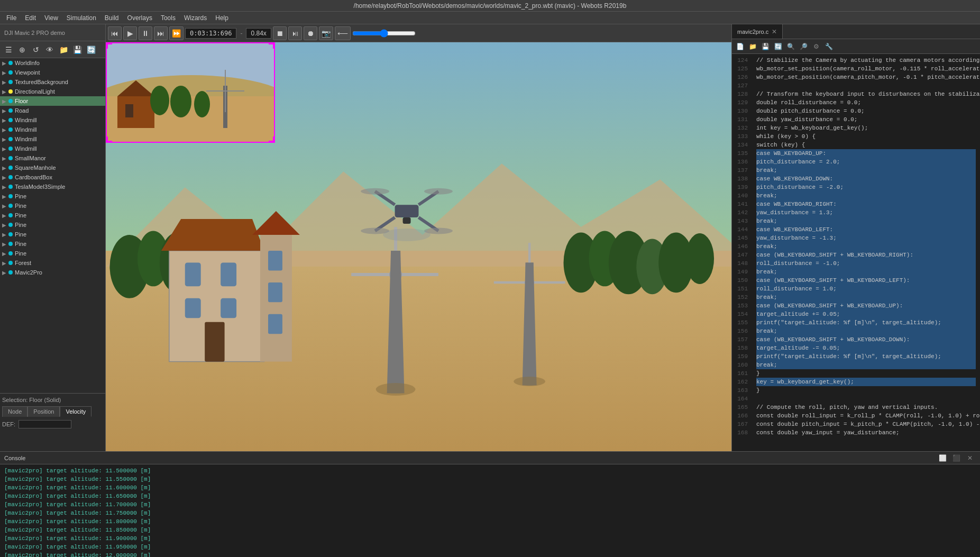  Describe the element at coordinates (774, 32) in the screenshot. I see `editor-close-btn: ✕` at that location.